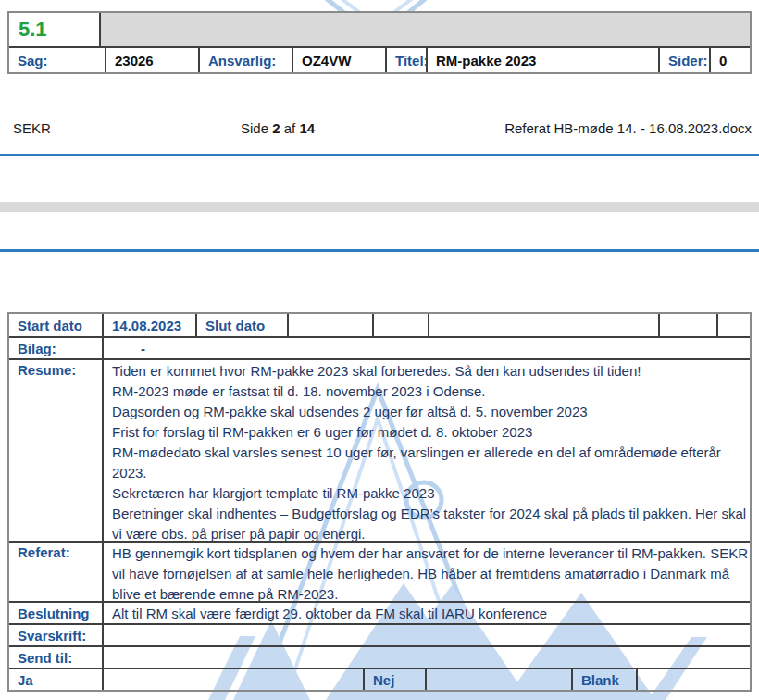  What do you see at coordinates (339, 60) in the screenshot?
I see `ansvarlig-value: OZ4VW` at bounding box center [339, 60].